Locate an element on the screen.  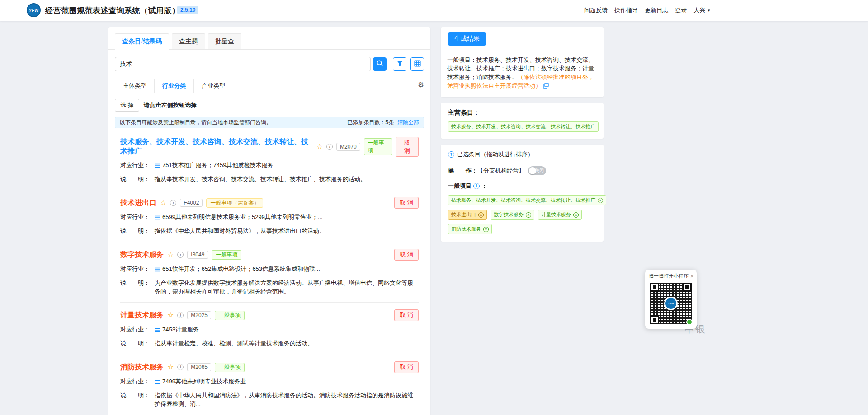
filter-tab-sector: 产业类型 is located at coordinates (213, 86).